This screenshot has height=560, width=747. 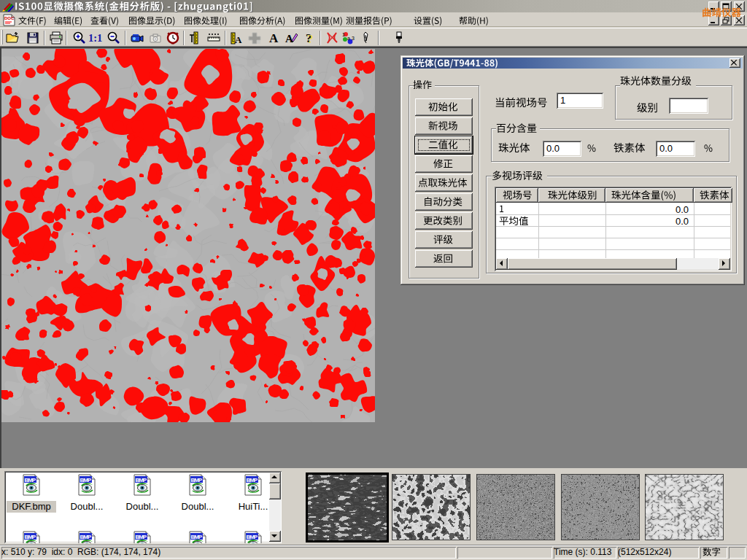 I want to click on svg-text: DOC, so click(x=9, y=18).